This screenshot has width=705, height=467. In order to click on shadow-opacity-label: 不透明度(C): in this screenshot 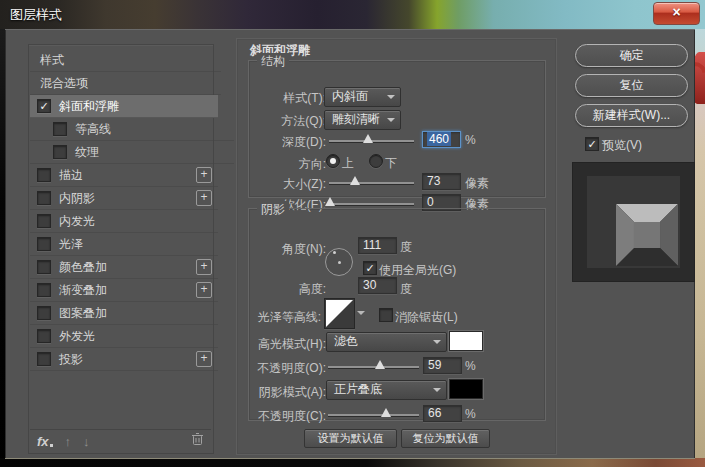, I will do `click(281, 416)`.